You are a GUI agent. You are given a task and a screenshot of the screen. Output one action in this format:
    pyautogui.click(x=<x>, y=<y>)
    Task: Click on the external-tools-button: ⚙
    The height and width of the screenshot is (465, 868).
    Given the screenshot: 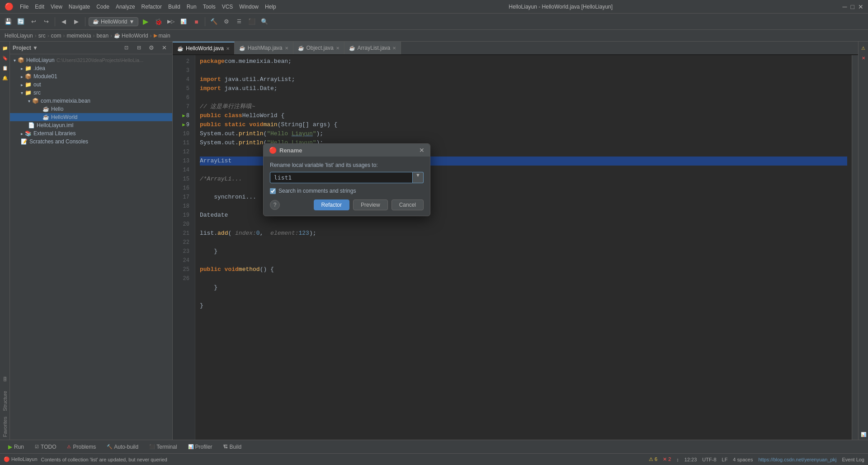 What is the action you would take?
    pyautogui.click(x=226, y=22)
    